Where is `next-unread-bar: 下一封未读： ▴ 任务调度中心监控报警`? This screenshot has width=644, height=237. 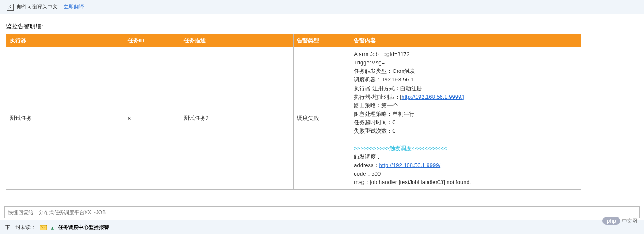 next-unread-bar: 下一封未读： ▴ 任务调度中心监控报警 is located at coordinates (322, 227).